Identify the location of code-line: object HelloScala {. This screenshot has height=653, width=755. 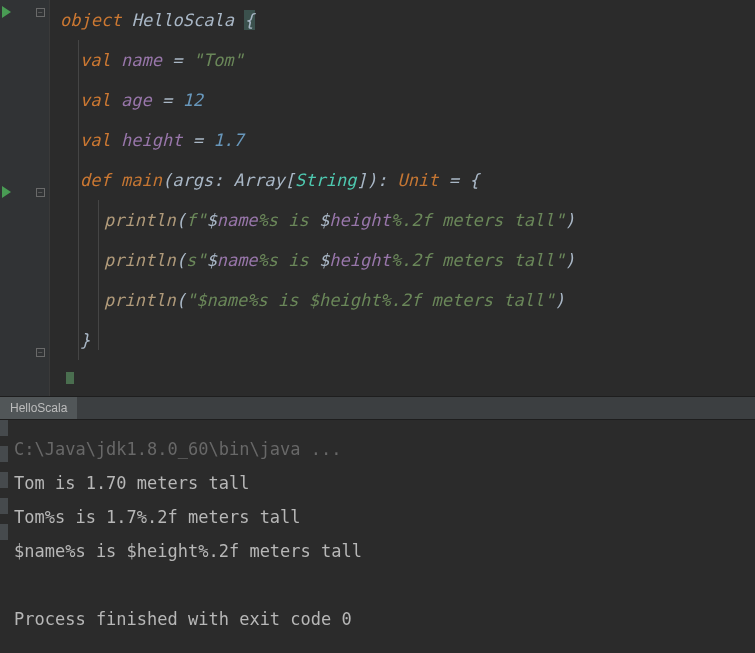
(318, 20).